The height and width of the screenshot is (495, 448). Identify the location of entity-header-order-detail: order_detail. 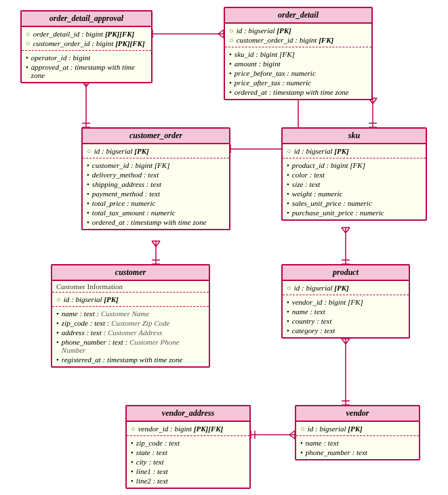
(298, 16).